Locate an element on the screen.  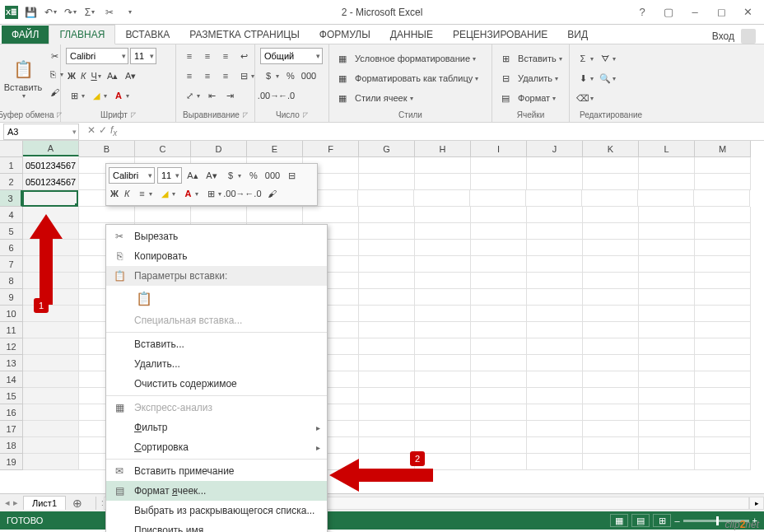
view-normal-icon: ▦ is located at coordinates (619, 520).